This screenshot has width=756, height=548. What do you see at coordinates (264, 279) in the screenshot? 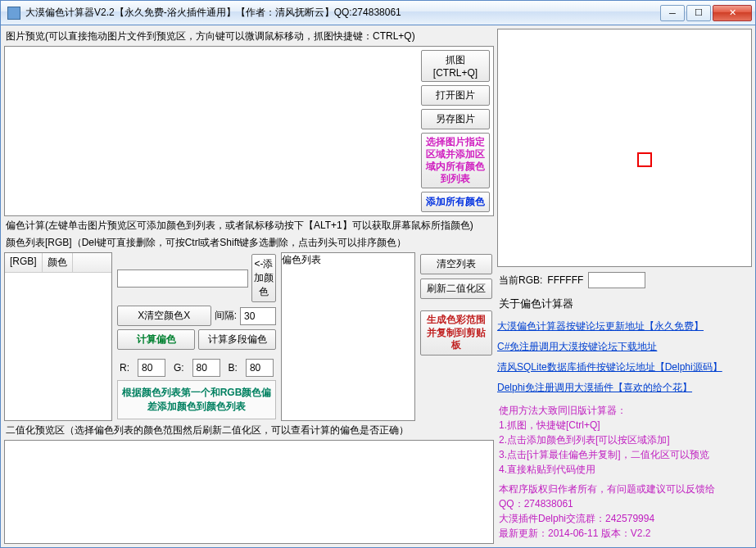
I see `add-color-button: <-添加颜色` at bounding box center [264, 279].